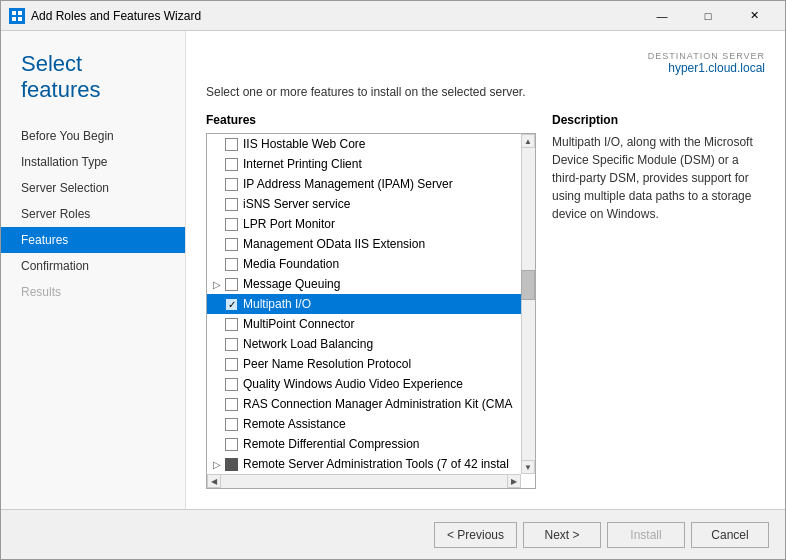 Image resolution: width=786 pixels, height=560 pixels. I want to click on feature-item-message-queuing: ▷Message Queuing, so click(371, 284).